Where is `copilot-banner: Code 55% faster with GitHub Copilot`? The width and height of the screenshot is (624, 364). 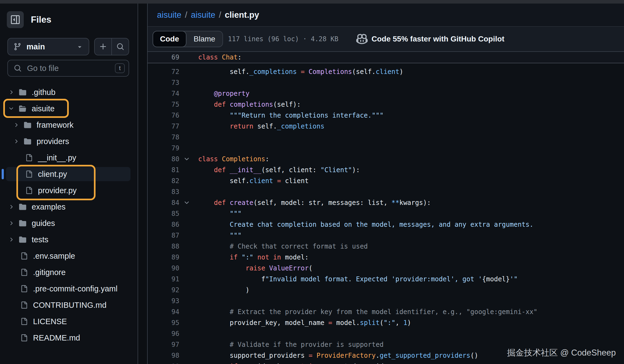
copilot-banner: Code 55% faster with GitHub Copilot is located at coordinates (430, 39).